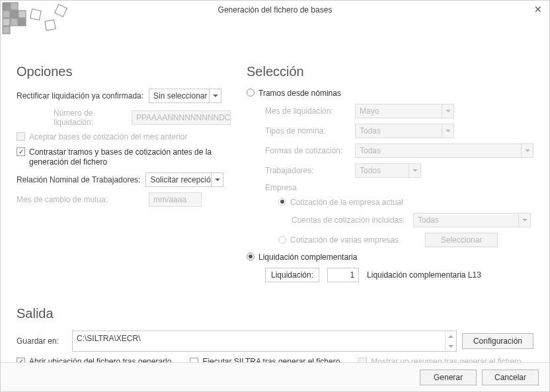 This screenshot has width=550, height=392. Describe the element at coordinates (21, 152) in the screenshot. I see `contrastar-checkbox` at that location.